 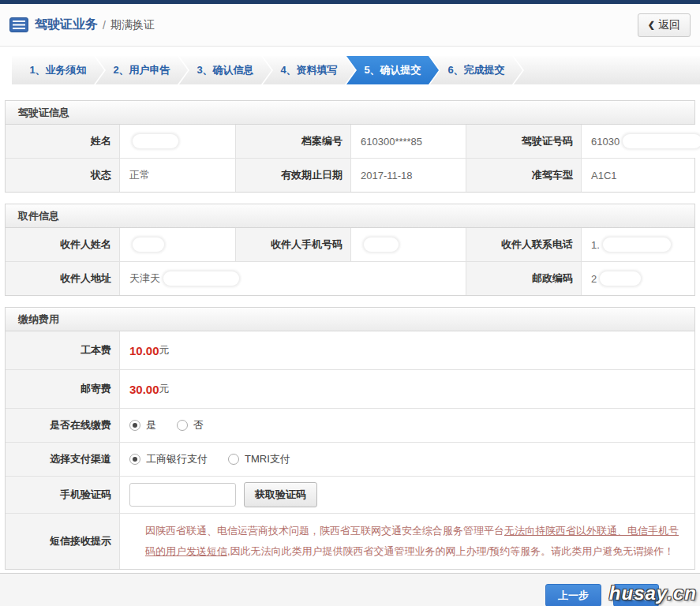 I want to click on fee-value-production-cost: 10.00元, so click(x=407, y=350).